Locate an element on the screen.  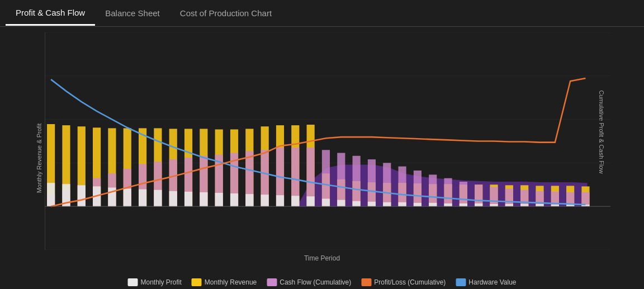
legend-label-cashflow: Cash Flow (Cumulative) is located at coordinates (315, 282).